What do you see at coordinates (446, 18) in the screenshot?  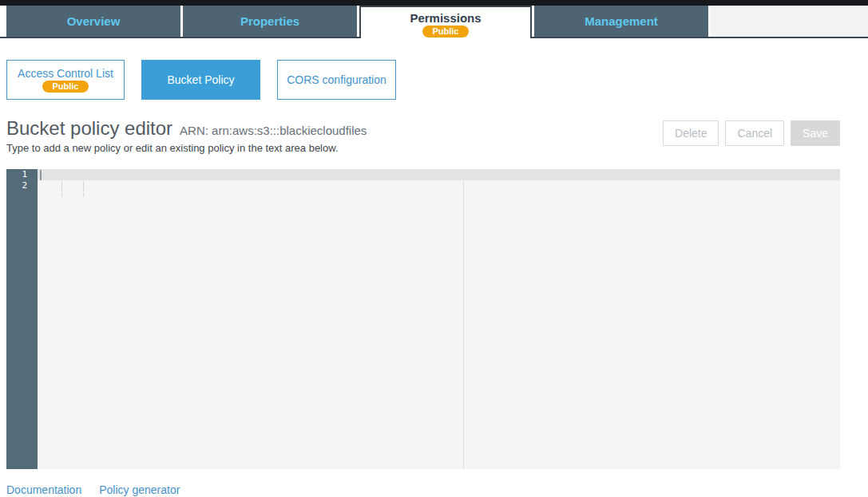 I see `tab-permissions-label: Permissions` at bounding box center [446, 18].